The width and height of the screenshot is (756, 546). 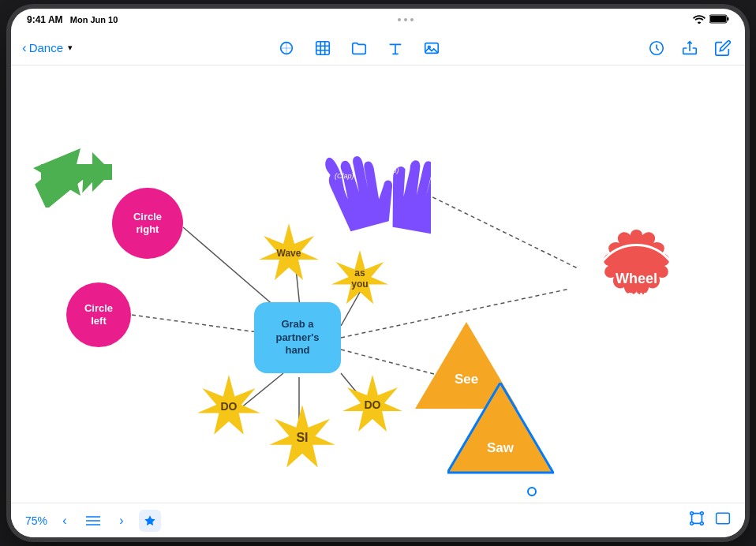 What do you see at coordinates (73, 20) in the screenshot?
I see `status-time: 9:41 AM Mon Jun 10` at bounding box center [73, 20].